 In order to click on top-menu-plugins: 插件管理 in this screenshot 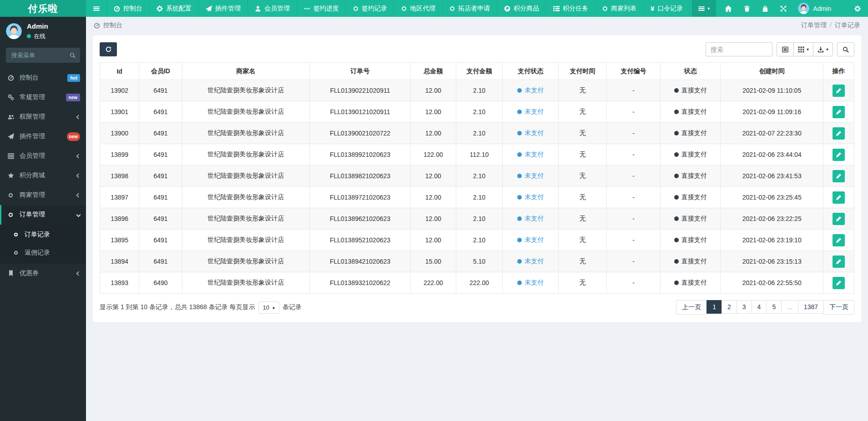, I will do `click(223, 8)`.